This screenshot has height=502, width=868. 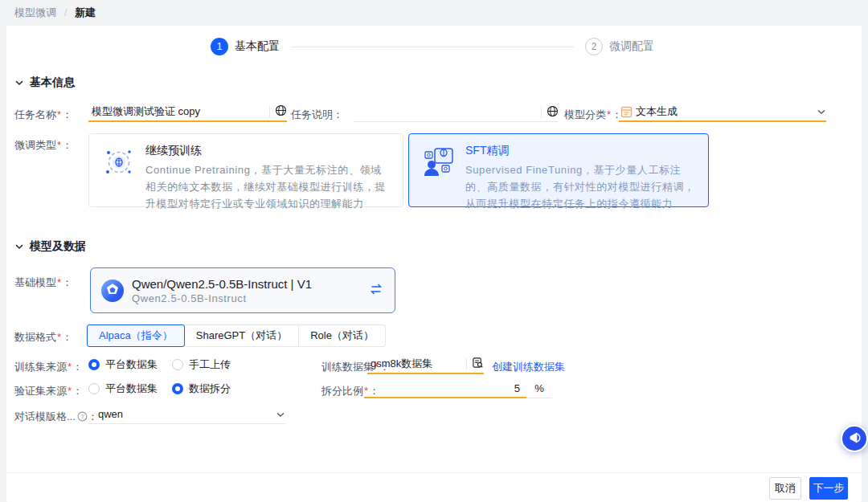 What do you see at coordinates (581, 151) in the screenshot?
I see `finetune-card-title: SFT精调` at bounding box center [581, 151].